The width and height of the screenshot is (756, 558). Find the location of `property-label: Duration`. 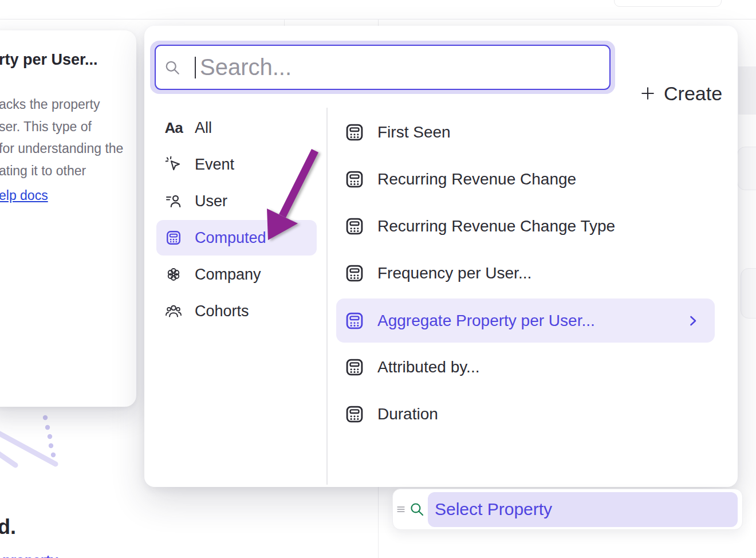

property-label: Duration is located at coordinates (408, 414).